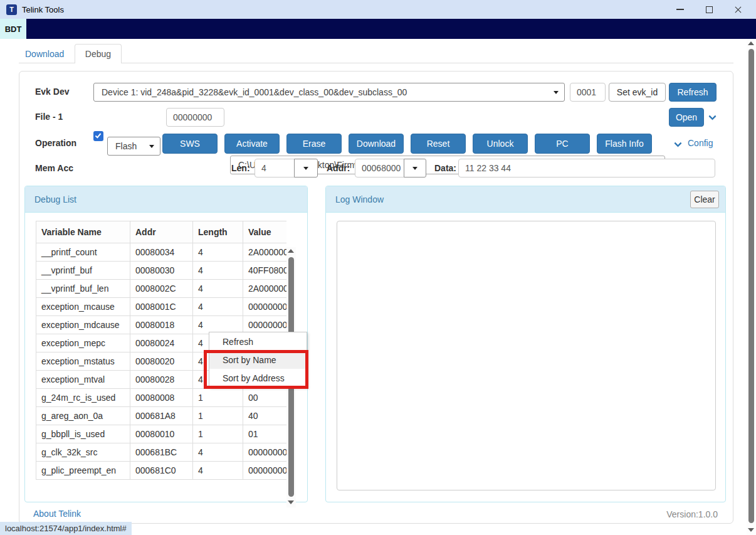 This screenshot has height=535, width=756. Describe the element at coordinates (162, 307) in the screenshot. I see `table-cell: 0008001C` at that location.